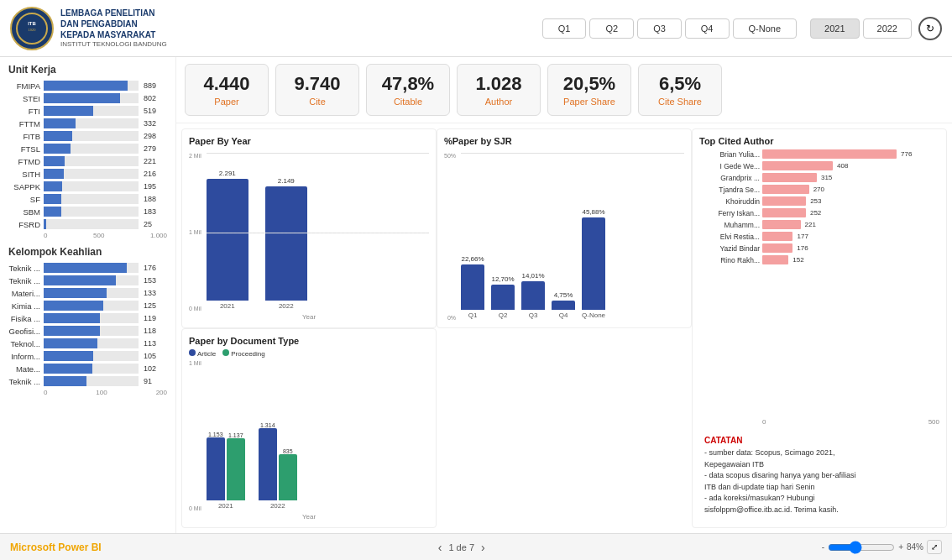  What do you see at coordinates (564, 91) in the screenshot?
I see `kpi-row: 4.440 Paper 9.740 Cite 47,8% Citable 1.0…` at bounding box center [564, 91].